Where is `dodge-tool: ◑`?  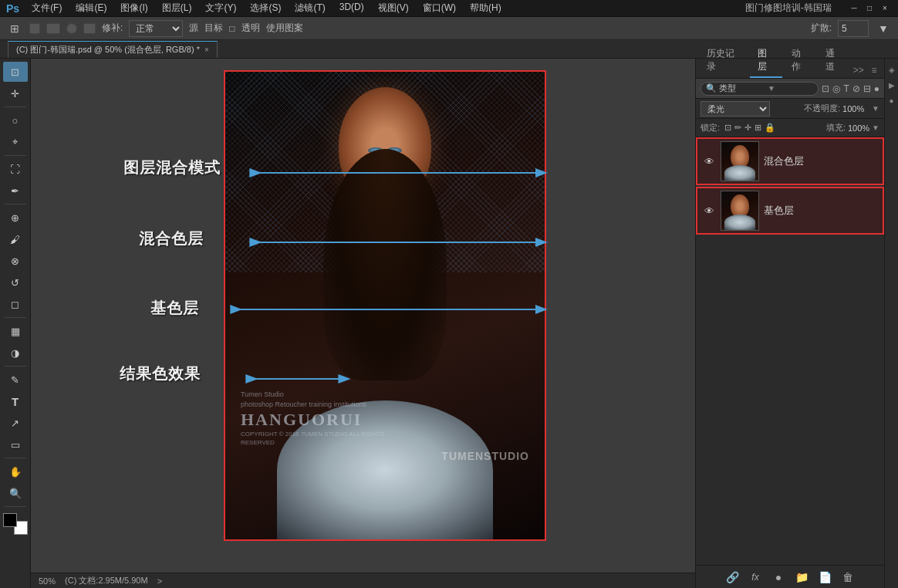 dodge-tool: ◑ is located at coordinates (15, 353).